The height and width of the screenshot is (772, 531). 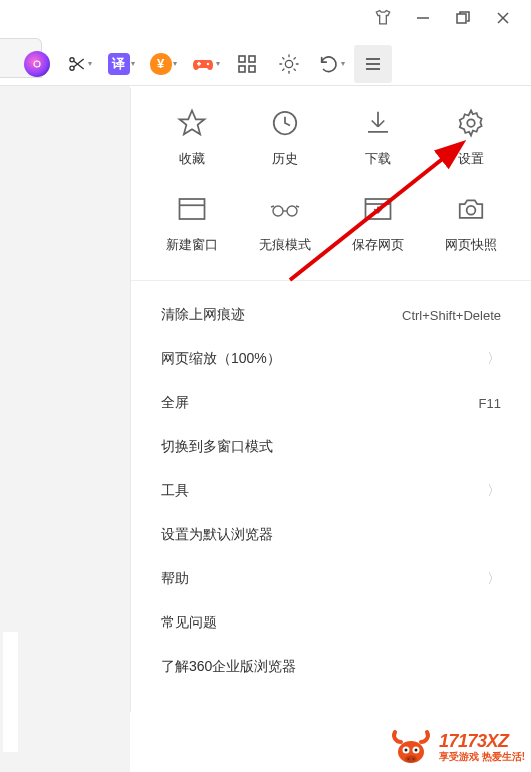 What do you see at coordinates (161, 64) in the screenshot?
I see `money-icon: ¥` at bounding box center [161, 64].